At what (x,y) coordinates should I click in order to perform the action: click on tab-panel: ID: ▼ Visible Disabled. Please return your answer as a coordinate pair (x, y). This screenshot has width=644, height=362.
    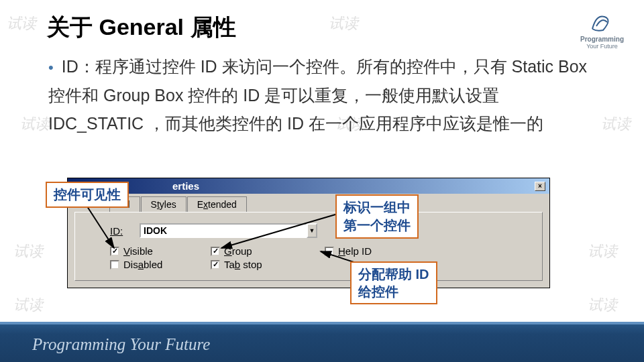
    Looking at the image, I should click on (309, 247).